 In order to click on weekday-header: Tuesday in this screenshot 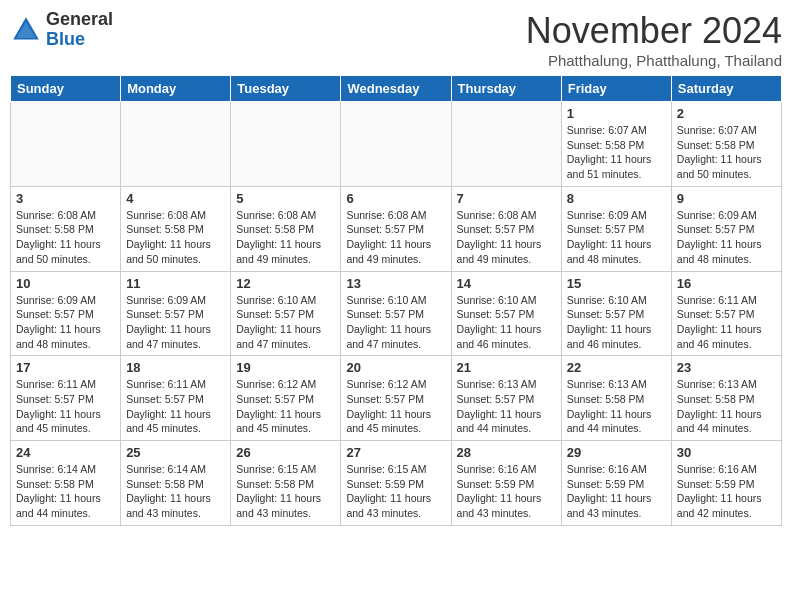, I will do `click(286, 89)`.